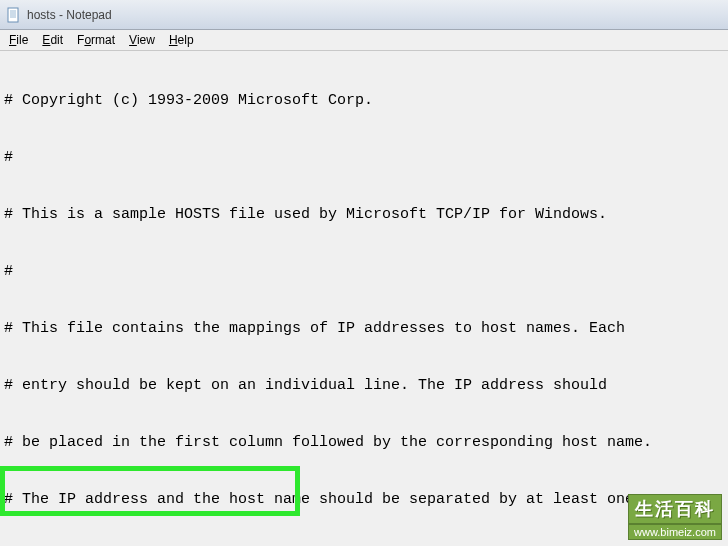 Image resolution: width=728 pixels, height=546 pixels. Describe the element at coordinates (142, 40) in the screenshot. I see `menu-view: View` at that location.